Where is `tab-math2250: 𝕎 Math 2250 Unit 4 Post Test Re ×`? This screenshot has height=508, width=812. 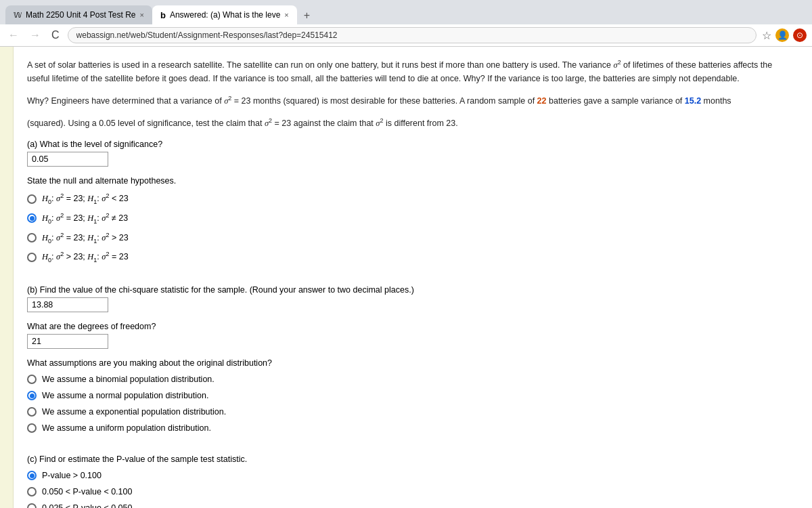 tab-math2250: 𝕎 Math 2250 Unit 4 Post Test Re × is located at coordinates (78, 15).